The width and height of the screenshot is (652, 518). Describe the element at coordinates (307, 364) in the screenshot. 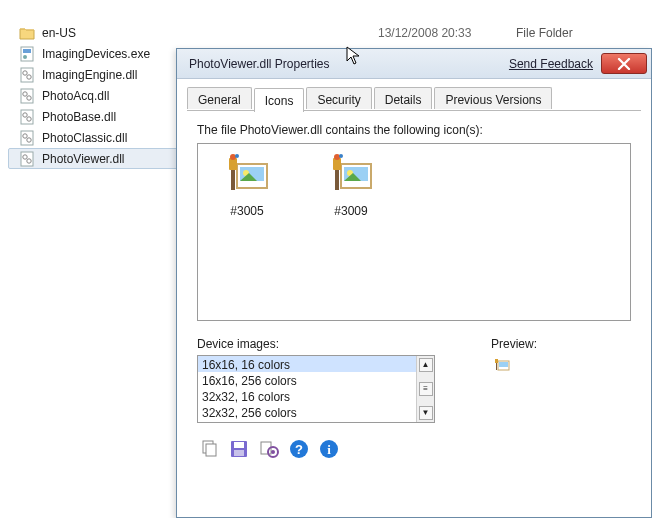

I see `list-item: 16x16, 16 colors` at that location.